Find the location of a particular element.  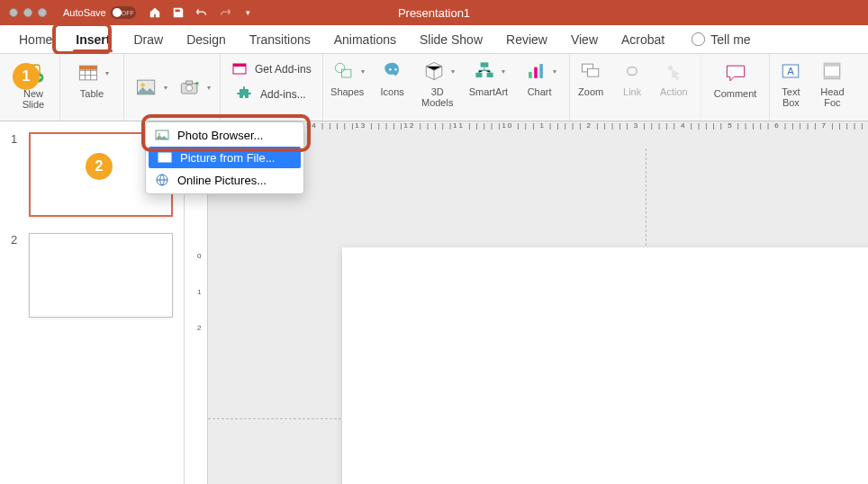

zoom-button: Zoom is located at coordinates (591, 87).